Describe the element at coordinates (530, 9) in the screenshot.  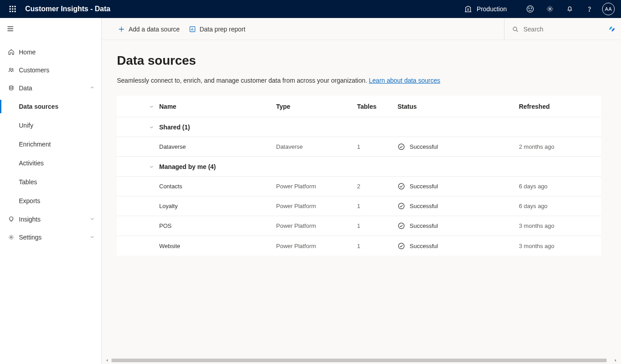
I see `smiley-icon` at that location.